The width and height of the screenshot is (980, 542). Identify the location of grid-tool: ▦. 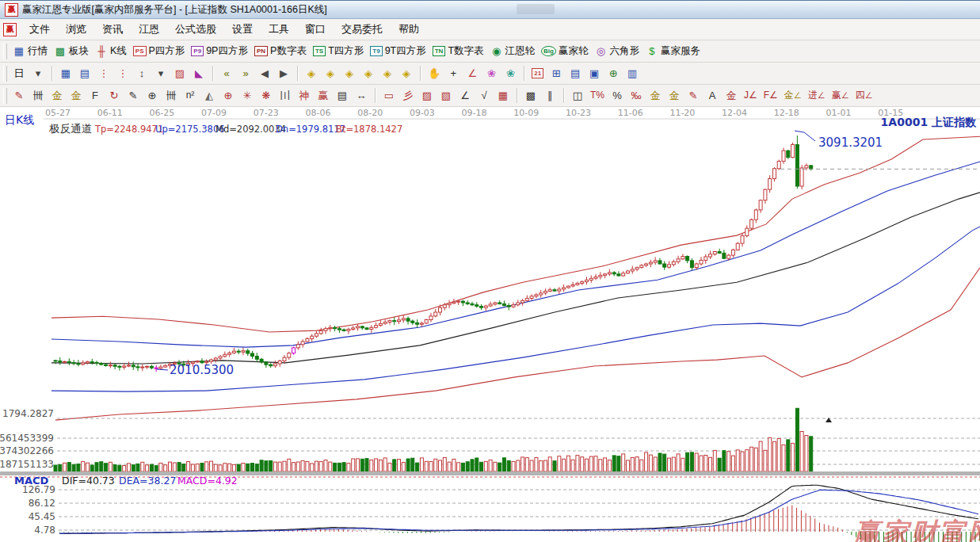
(503, 95).